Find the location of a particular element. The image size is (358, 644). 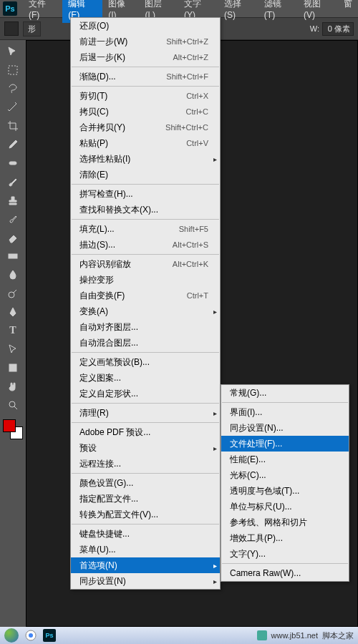

menu-row: 首选项(N)▸ is located at coordinates (145, 565).